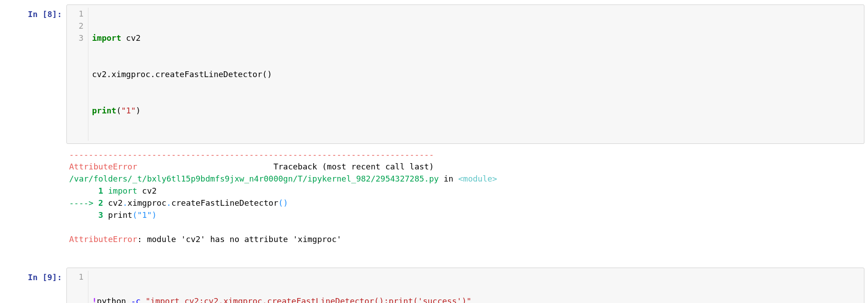 The height and width of the screenshot is (303, 868). What do you see at coordinates (101, 215) in the screenshot?
I see `frame-lineno: 3` at bounding box center [101, 215].